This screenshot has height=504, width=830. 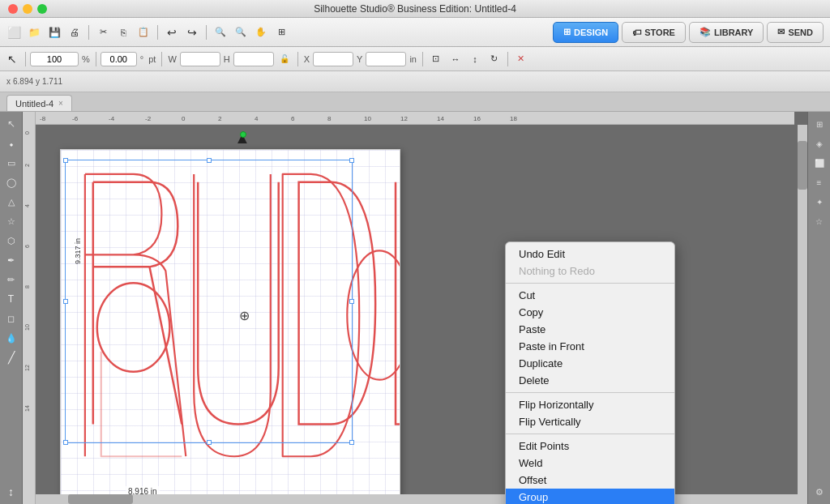 What do you see at coordinates (28, 246) in the screenshot?
I see `svg-text: 6` at bounding box center [28, 246].